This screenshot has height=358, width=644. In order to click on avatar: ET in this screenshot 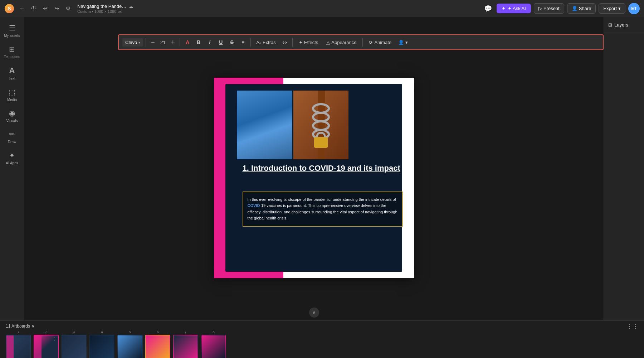, I will do `click(634, 9)`.